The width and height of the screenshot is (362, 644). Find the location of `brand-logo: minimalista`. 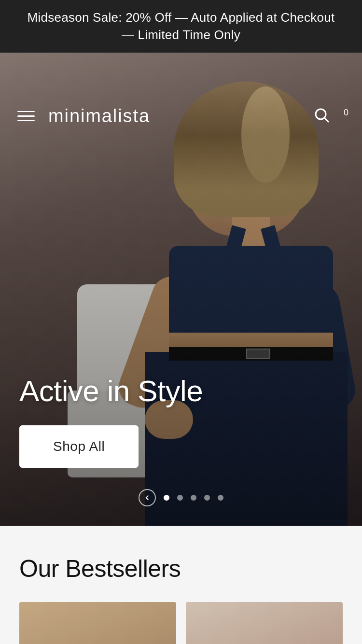

brand-logo: minimalista is located at coordinates (99, 116).